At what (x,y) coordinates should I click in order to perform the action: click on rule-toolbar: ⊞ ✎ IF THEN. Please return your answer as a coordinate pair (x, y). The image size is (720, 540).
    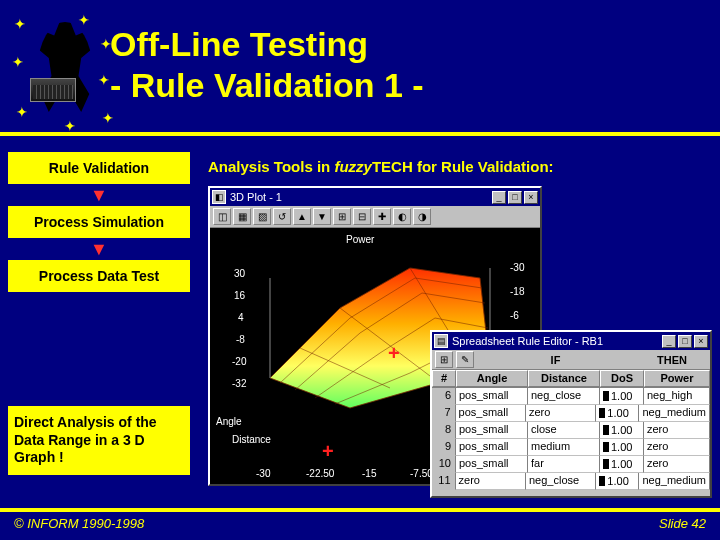
    Looking at the image, I should click on (571, 360).